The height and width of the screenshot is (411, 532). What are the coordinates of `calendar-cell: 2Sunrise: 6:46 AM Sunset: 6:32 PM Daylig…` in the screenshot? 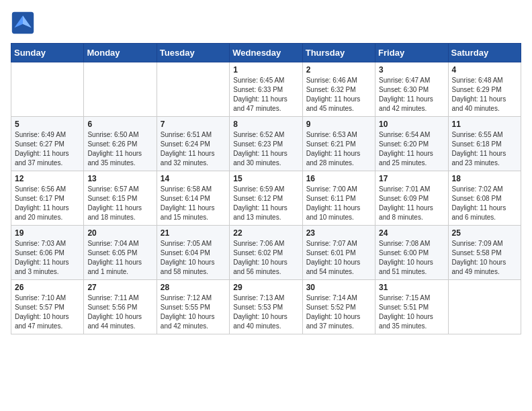 It's located at (339, 90).